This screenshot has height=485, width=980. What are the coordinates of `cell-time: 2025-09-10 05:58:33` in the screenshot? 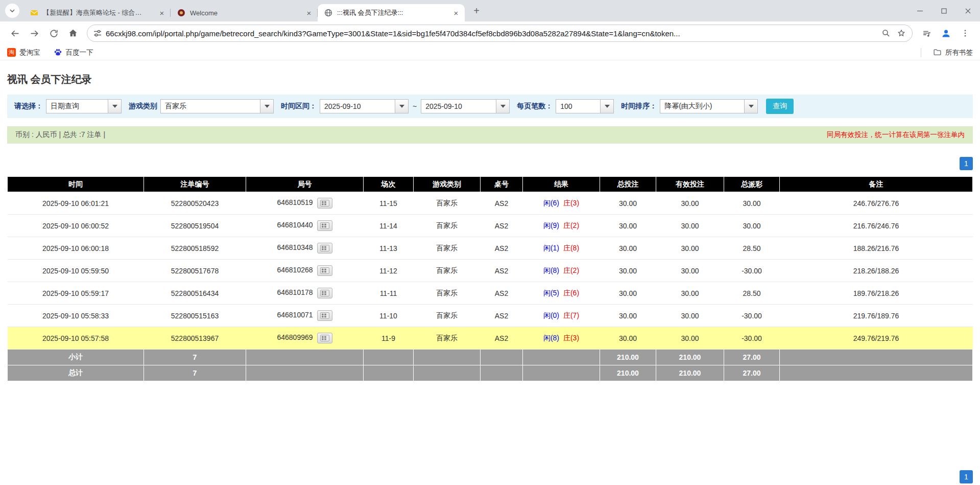 It's located at (76, 316).